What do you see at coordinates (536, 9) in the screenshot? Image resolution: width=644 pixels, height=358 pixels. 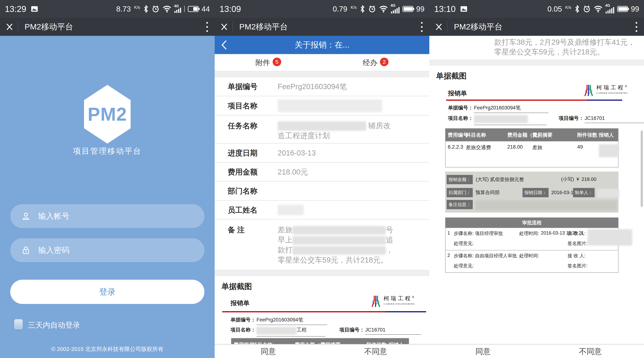 I see `status-bar: 13:10 0.05K/s 4G 99` at bounding box center [536, 9].